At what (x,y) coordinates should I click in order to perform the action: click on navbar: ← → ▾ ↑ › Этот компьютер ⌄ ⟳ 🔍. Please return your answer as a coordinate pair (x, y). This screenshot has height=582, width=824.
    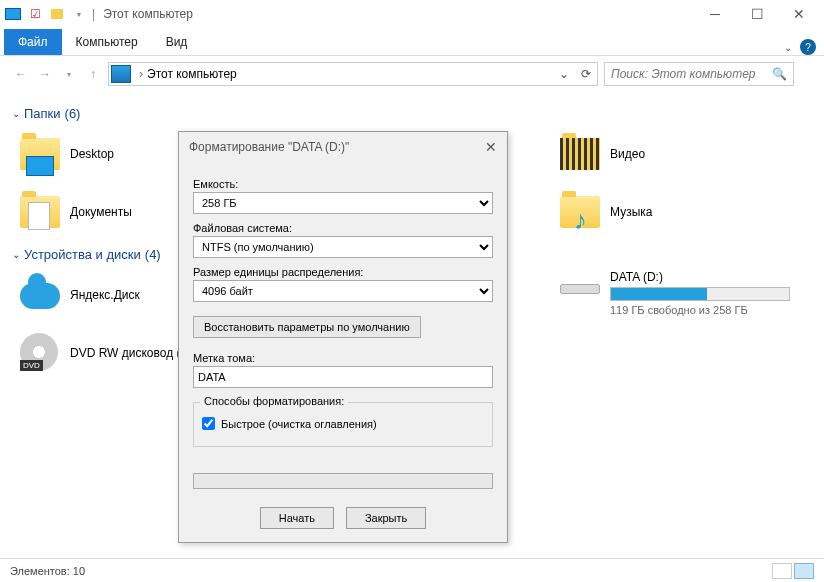
    Looking at the image, I should click on (412, 74).